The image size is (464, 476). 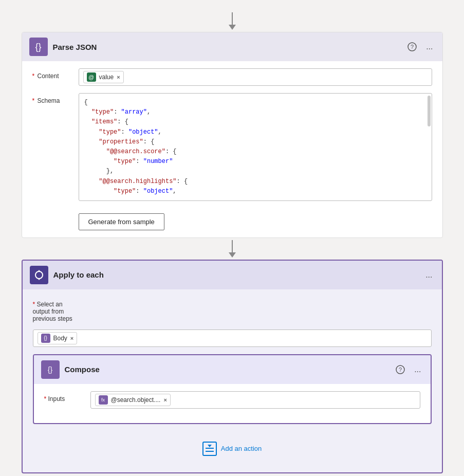 What do you see at coordinates (429, 275) in the screenshot?
I see `apply-each-more-button: ...` at bounding box center [429, 275].